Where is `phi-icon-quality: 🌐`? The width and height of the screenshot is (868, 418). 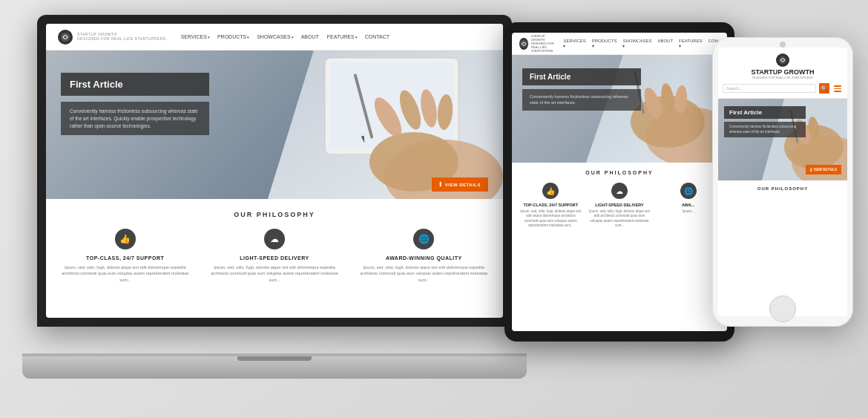 phi-icon-quality: 🌐 is located at coordinates (424, 239).